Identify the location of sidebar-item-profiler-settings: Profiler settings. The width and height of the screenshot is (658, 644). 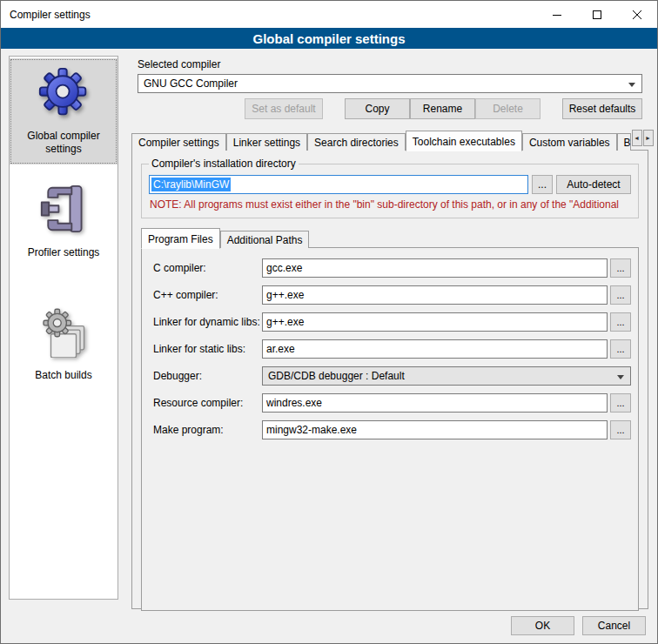
(64, 221).